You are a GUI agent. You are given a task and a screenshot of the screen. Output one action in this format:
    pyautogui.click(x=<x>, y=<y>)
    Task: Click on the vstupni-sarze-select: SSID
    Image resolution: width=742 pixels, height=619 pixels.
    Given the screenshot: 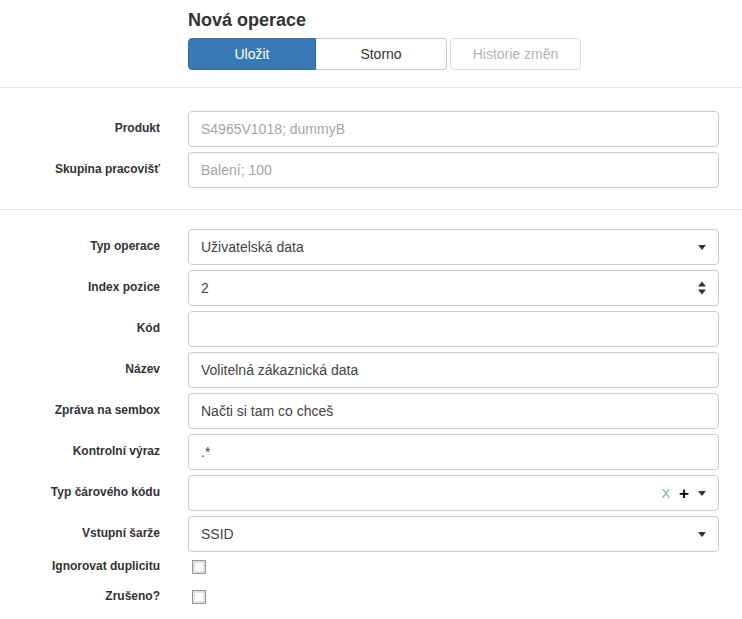 What is the action you would take?
    pyautogui.click(x=454, y=534)
    